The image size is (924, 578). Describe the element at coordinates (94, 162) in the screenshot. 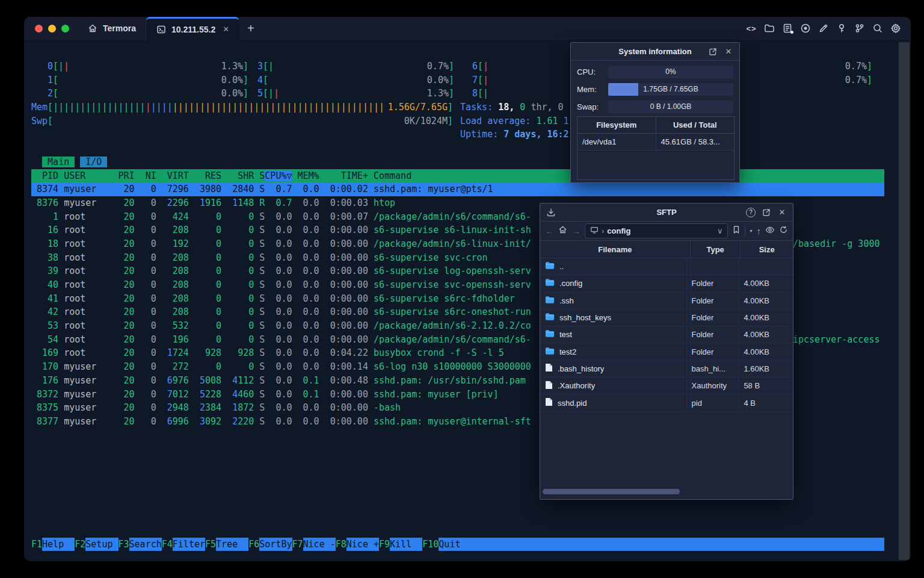

I see `tab-io: I/O` at that location.